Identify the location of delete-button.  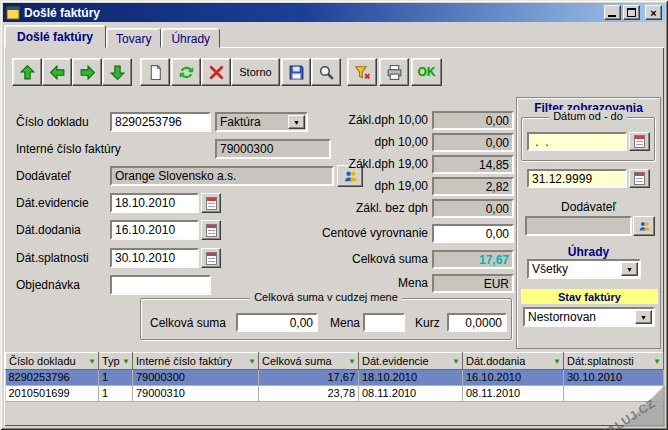
(216, 72).